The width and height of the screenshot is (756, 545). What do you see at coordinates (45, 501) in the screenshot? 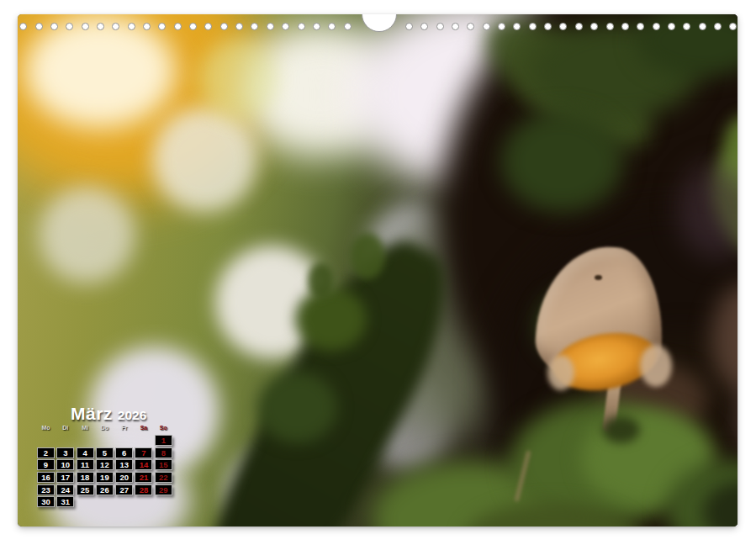
I see `day-cell: 30` at bounding box center [45, 501].